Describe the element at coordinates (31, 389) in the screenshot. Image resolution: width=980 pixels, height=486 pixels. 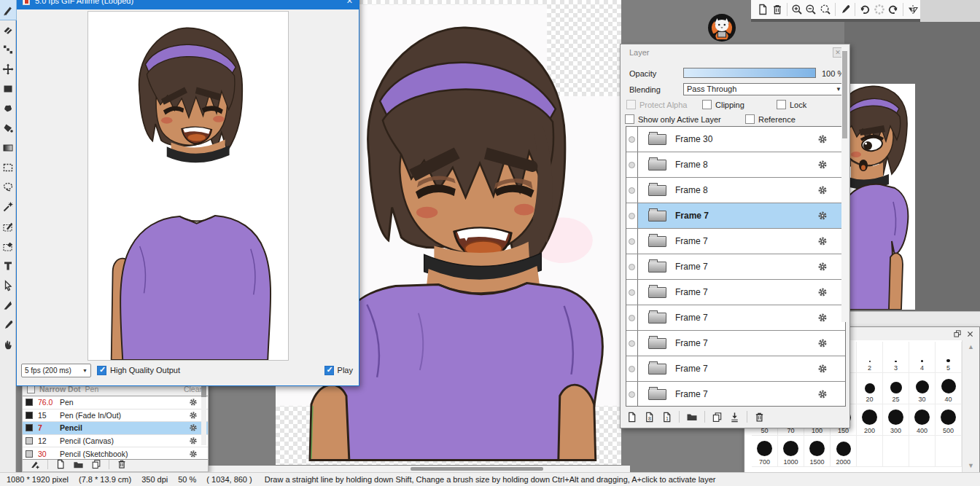
I see `narrow-dot-checkbox` at that location.